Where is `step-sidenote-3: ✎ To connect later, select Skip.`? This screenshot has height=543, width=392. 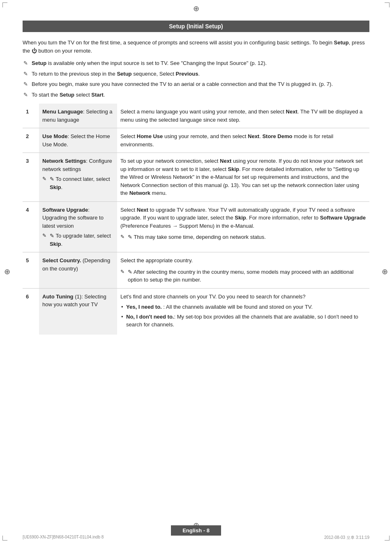
step-sidenote-3: ✎ To connect later, select Skip. is located at coordinates (78, 183).